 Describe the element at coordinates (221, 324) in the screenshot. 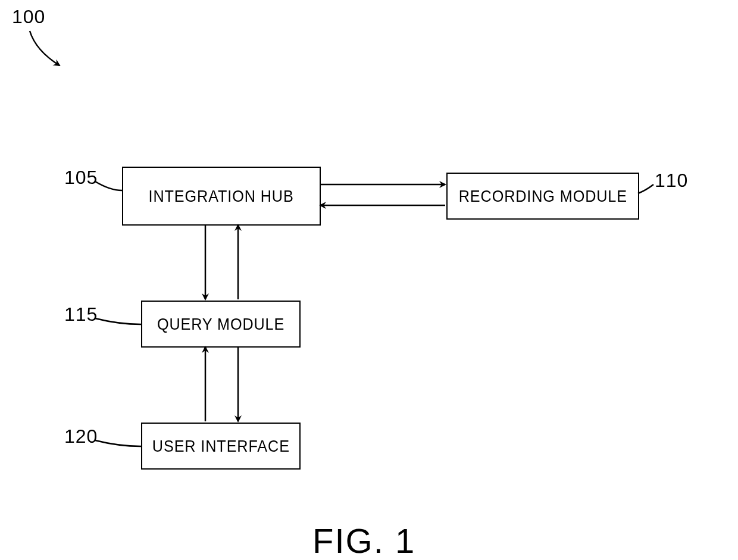

I see `block-query-module-label: QUERY MODULE` at that location.